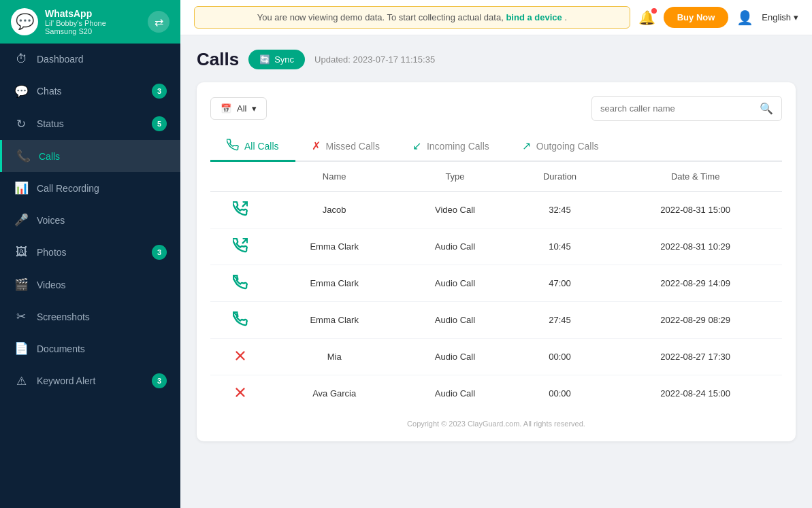  I want to click on tab-incoming-calls: ↙ Incoming Calls, so click(451, 147).